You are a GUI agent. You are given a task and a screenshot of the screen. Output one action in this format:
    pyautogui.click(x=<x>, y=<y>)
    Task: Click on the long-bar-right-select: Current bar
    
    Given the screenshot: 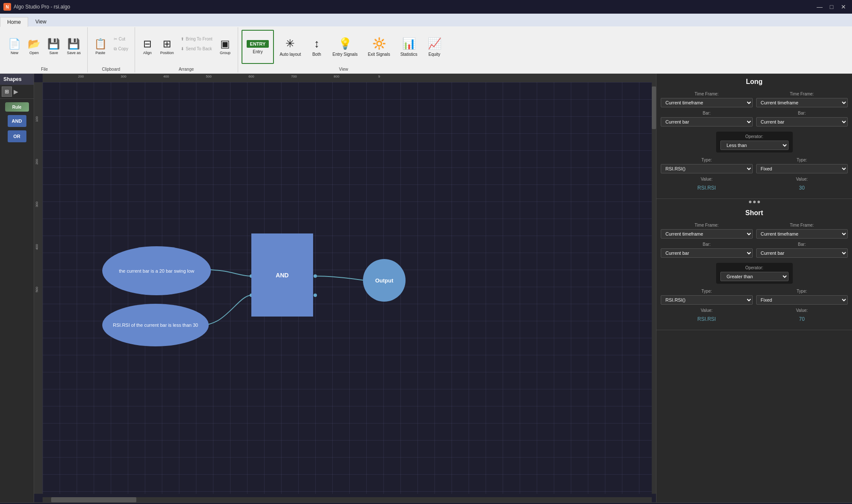 What is the action you would take?
    pyautogui.click(x=802, y=122)
    